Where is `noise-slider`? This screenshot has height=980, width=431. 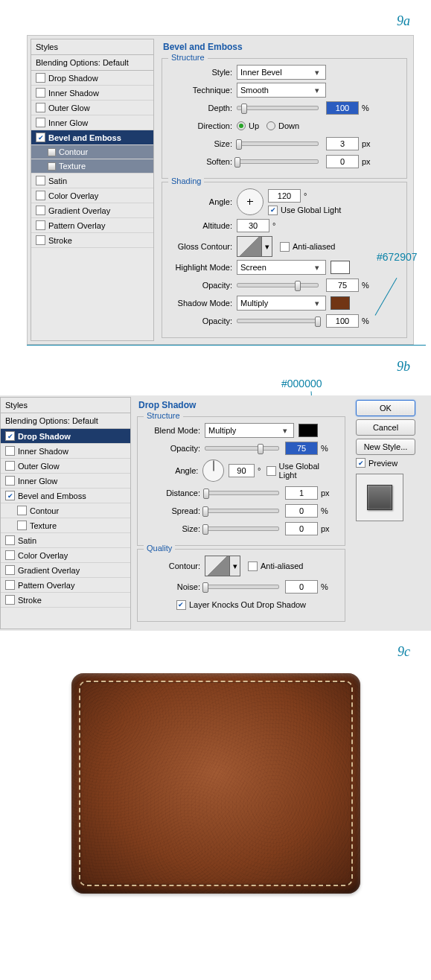
noise-slider is located at coordinates (242, 587).